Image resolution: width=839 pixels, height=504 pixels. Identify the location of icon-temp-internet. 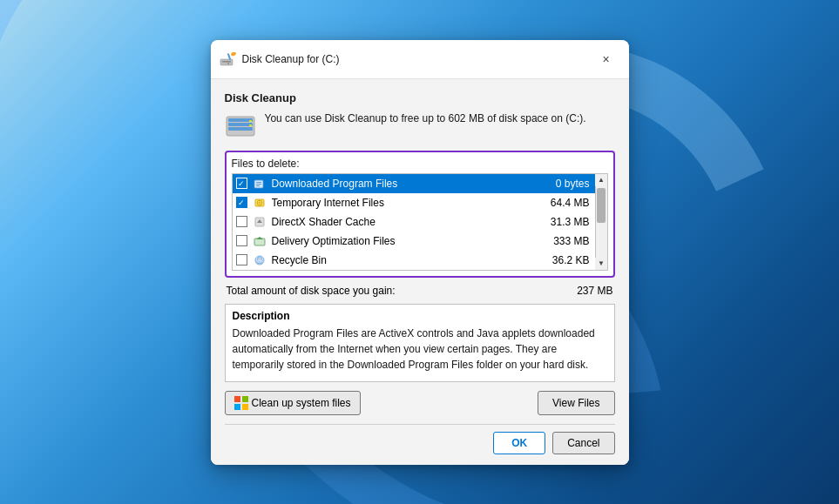
(260, 203).